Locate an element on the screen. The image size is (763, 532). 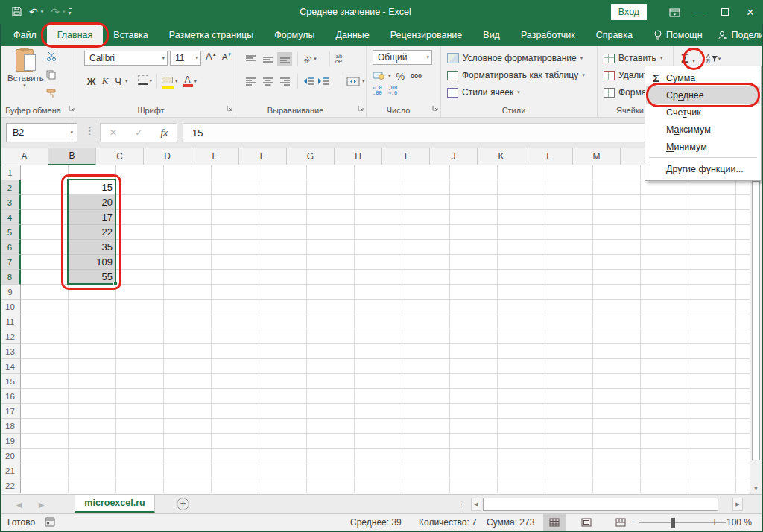
cell-F13 is located at coordinates (283, 352).